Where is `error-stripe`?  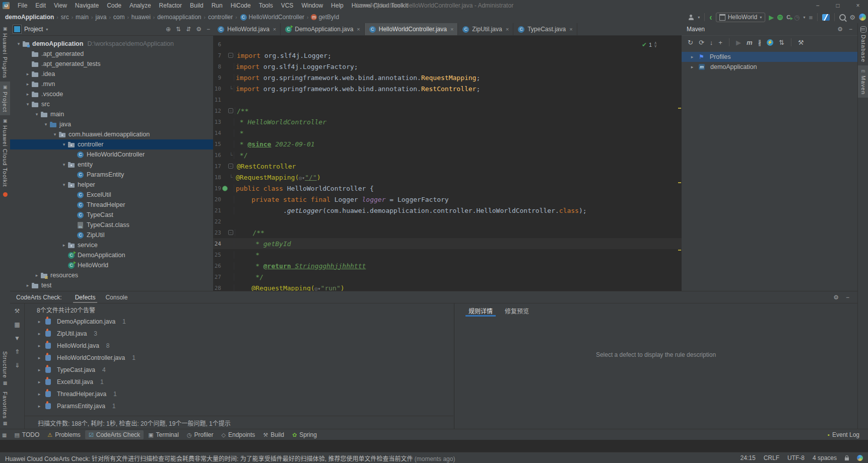
error-stripe is located at coordinates (680, 169).